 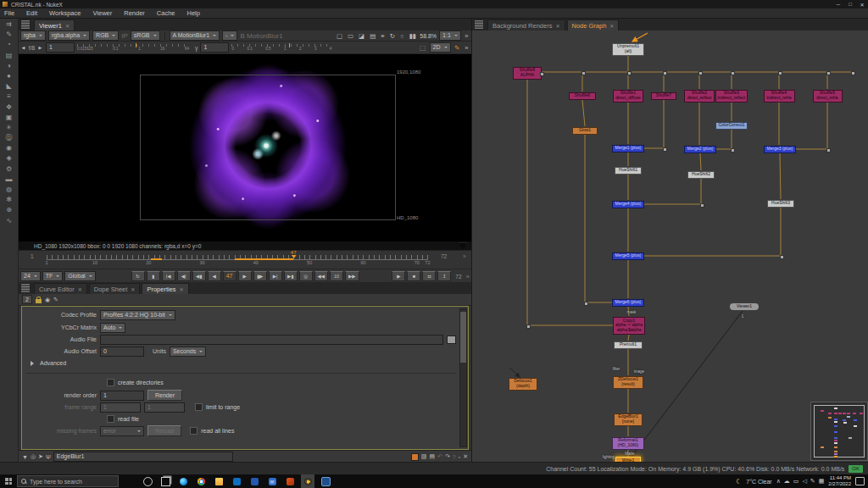 What do you see at coordinates (451, 340) in the screenshot?
I see `file-browser-icon` at bounding box center [451, 340].